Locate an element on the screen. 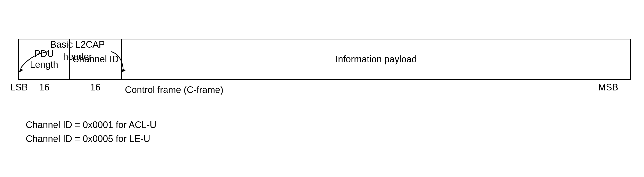  note-acl-u: Channel ID = 0x0001 for ACL-U is located at coordinates (330, 125).